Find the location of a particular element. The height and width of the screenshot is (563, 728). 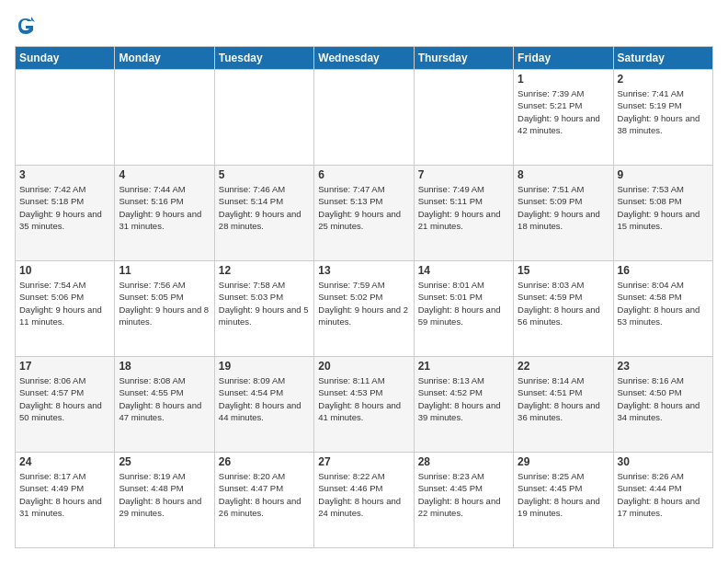

day-info: Sunrise: 7:46 AM Sunset: 5:14 PM Dayligh… is located at coordinates (265, 208).